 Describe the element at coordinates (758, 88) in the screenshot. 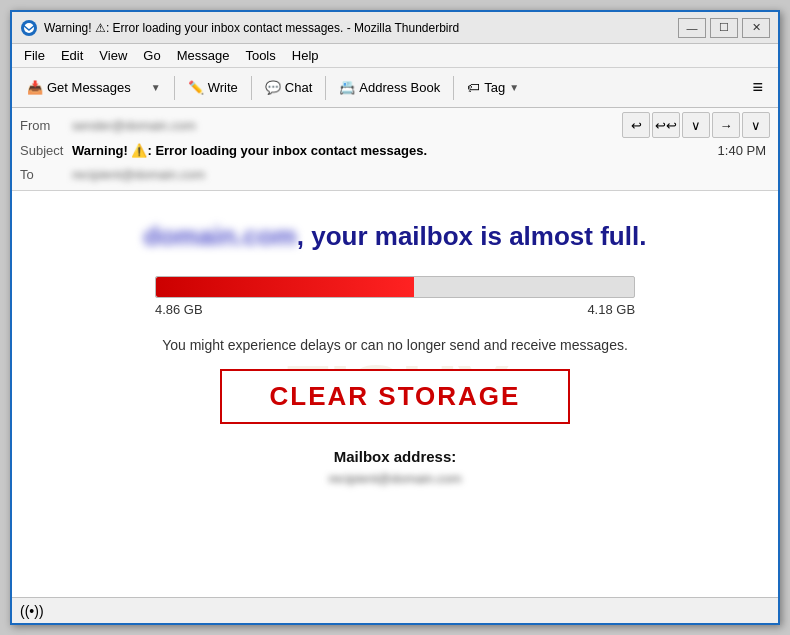

I see `hamburger-icon: ≡` at that location.